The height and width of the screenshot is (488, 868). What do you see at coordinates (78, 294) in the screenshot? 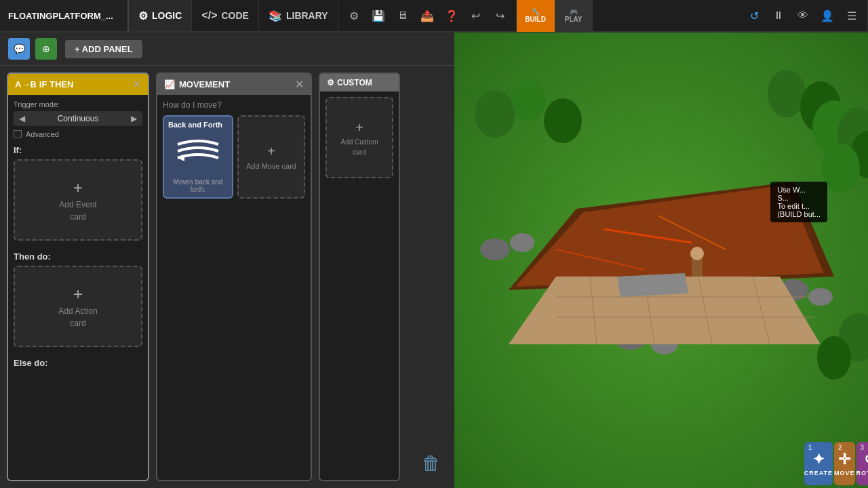
I see `plus-icon-action: +` at bounding box center [78, 294].